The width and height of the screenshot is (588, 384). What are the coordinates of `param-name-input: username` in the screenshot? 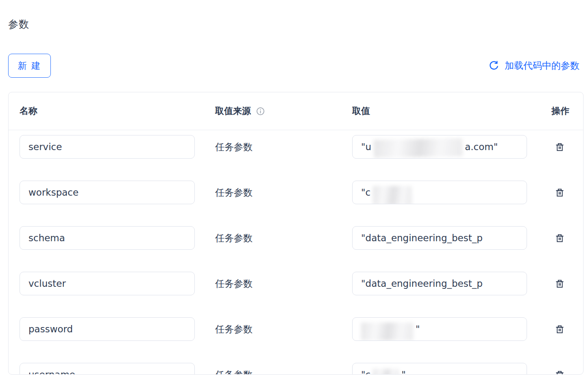 It's located at (107, 369).